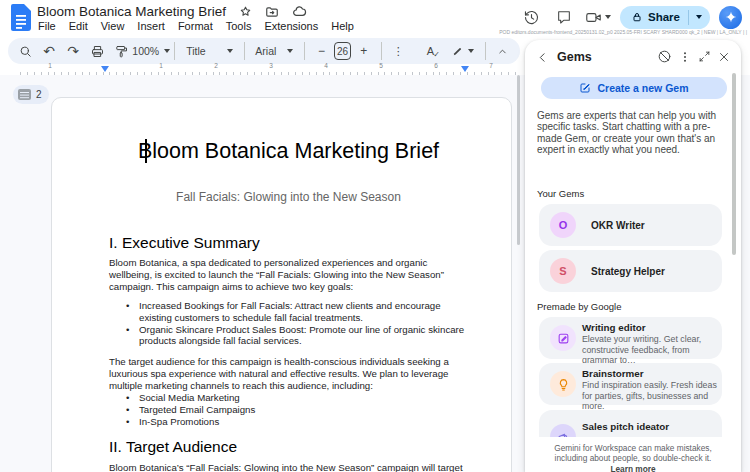 The height and width of the screenshot is (472, 750). What do you see at coordinates (122, 52) in the screenshot?
I see `paint-roller-icon` at bounding box center [122, 52].